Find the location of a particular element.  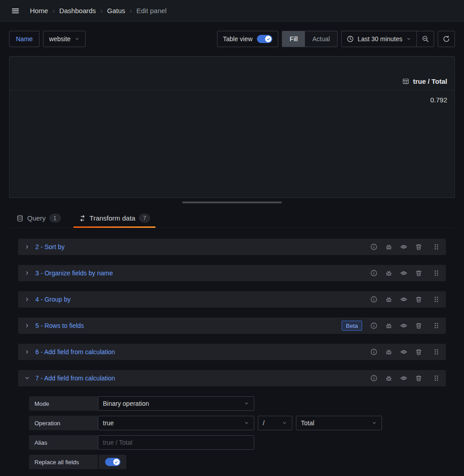

row-actions is located at coordinates (405, 378).